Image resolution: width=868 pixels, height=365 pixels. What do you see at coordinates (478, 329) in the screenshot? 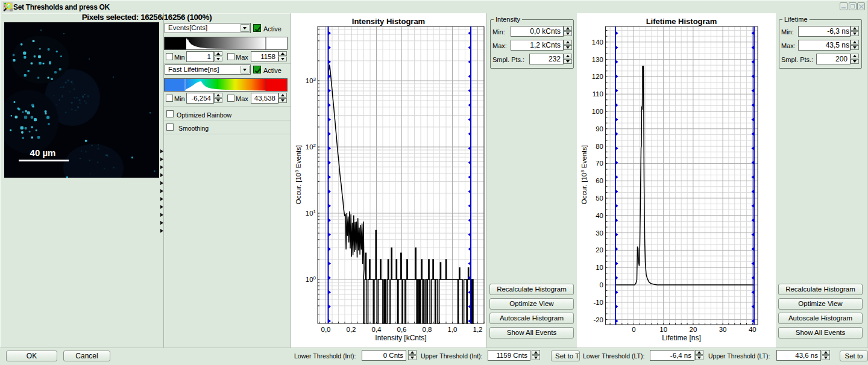
I see `svg-text: 1,2` at bounding box center [478, 329].